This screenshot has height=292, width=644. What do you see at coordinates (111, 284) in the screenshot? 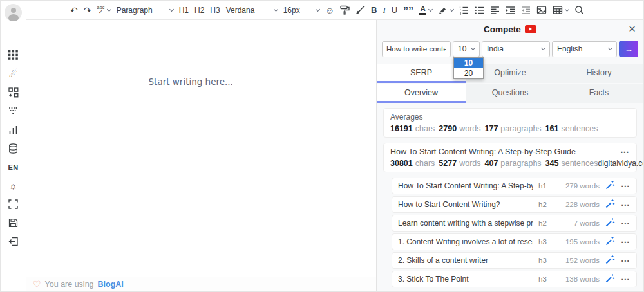
I see `brand-link: BlogAI` at bounding box center [111, 284].